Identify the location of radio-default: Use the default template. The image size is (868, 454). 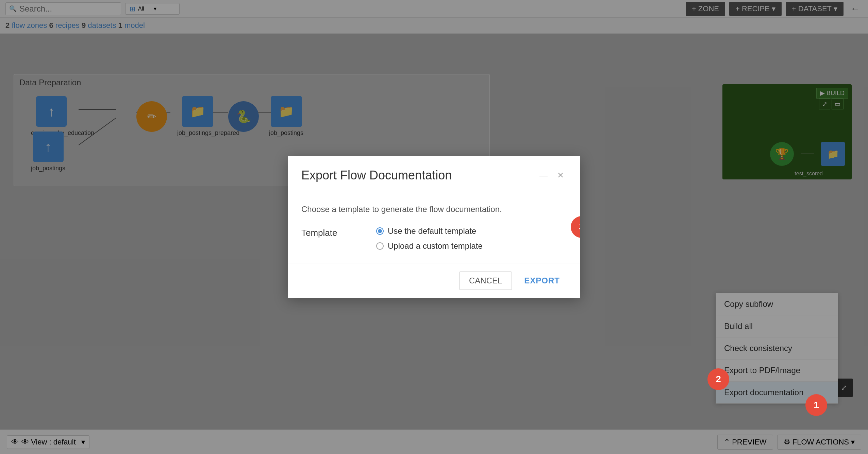
(429, 231).